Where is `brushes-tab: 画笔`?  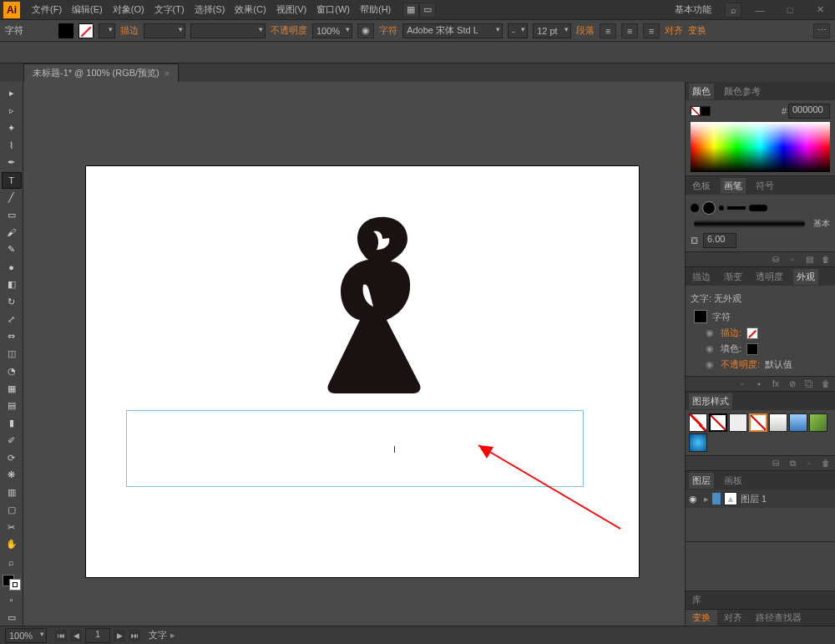 brushes-tab: 画笔 is located at coordinates (733, 185).